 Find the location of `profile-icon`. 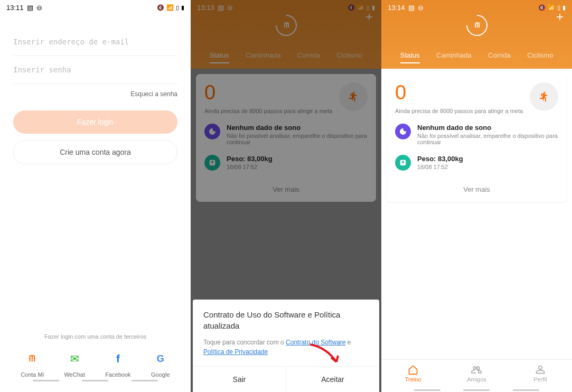

profile-icon is located at coordinates (540, 370).